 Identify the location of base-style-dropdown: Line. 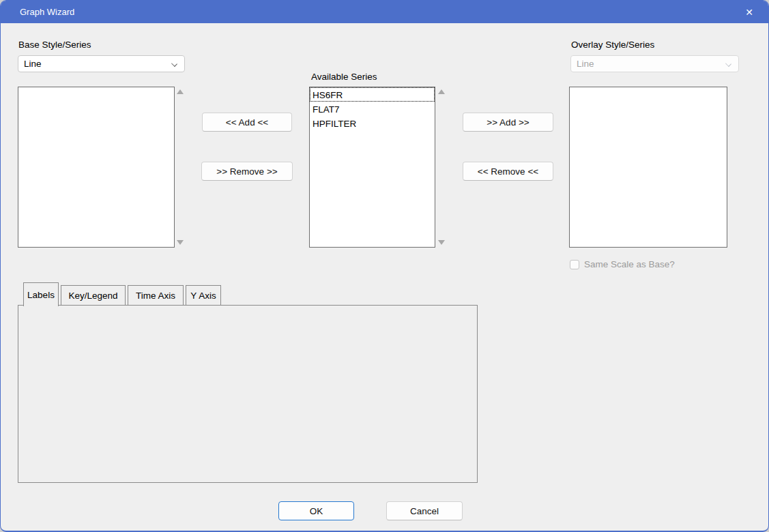
(101, 64).